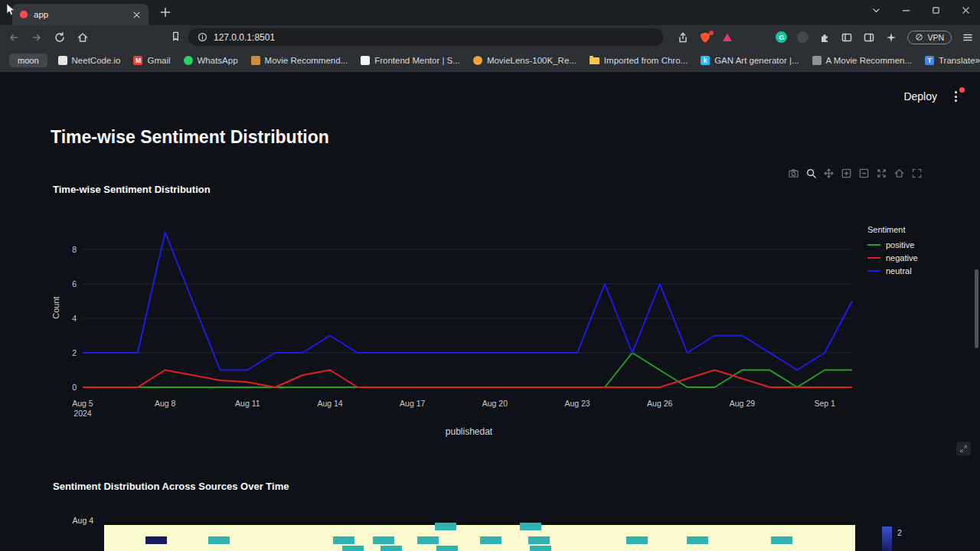 This screenshot has height=551, width=980. What do you see at coordinates (869, 37) in the screenshot?
I see `split-view-icon` at bounding box center [869, 37].